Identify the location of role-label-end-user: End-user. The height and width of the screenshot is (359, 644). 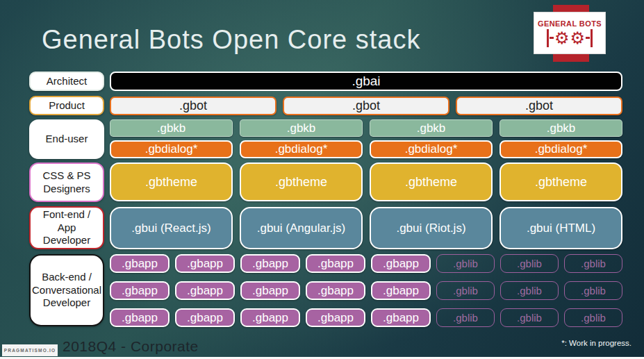
(67, 139).